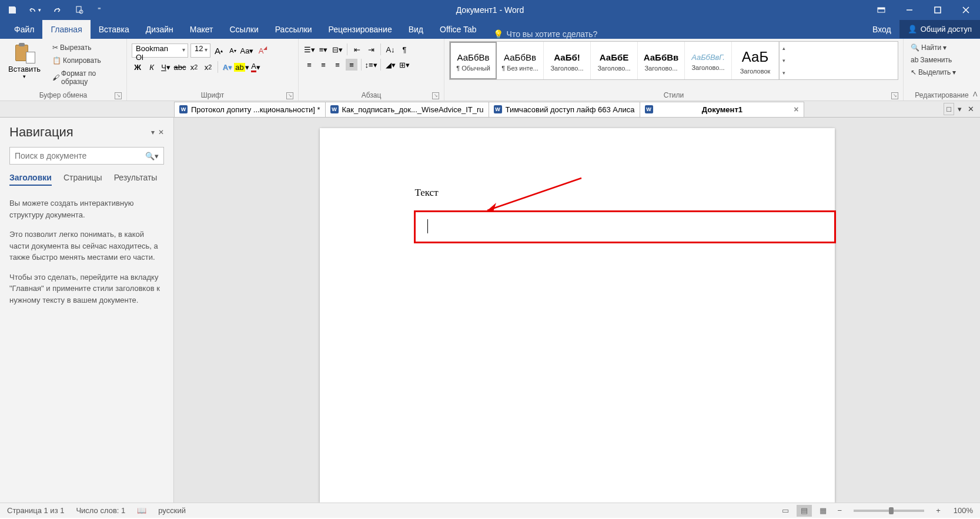 Image resolution: width=980 pixels, height=519 pixels. Describe the element at coordinates (889, 511) in the screenshot. I see `zoom-slider` at that location.